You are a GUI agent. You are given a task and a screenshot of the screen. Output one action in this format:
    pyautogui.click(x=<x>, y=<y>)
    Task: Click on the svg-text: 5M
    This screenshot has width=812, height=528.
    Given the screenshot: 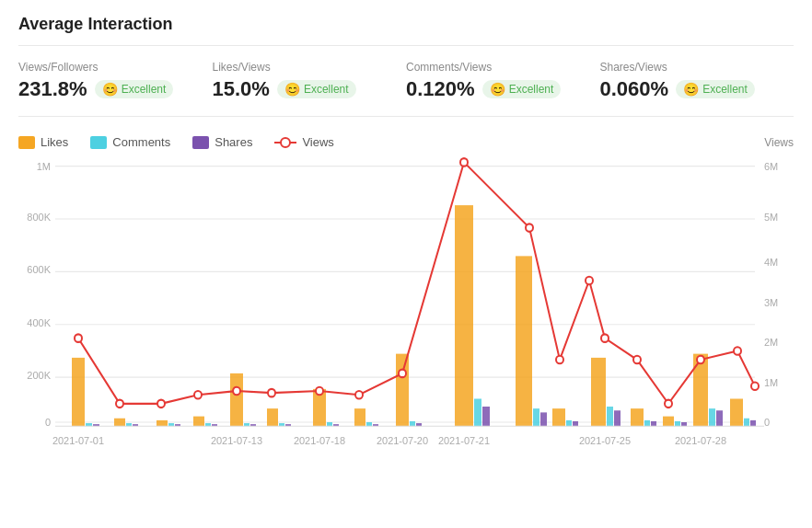 What is the action you would take?
    pyautogui.click(x=771, y=217)
    